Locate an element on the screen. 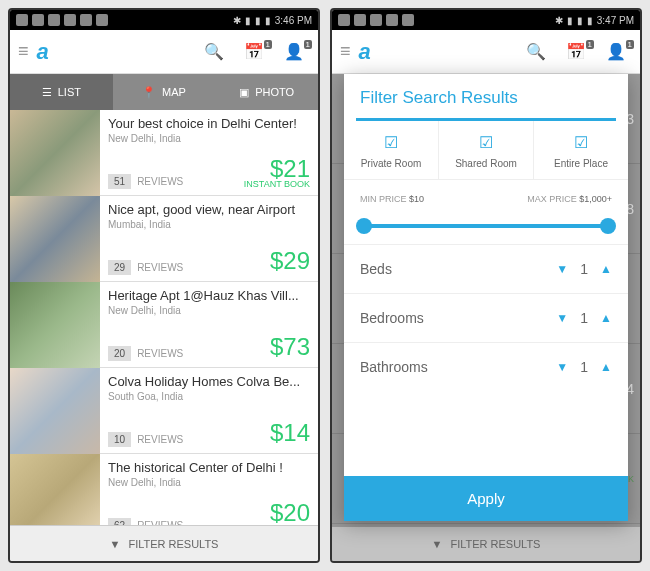  status-bar: ✱ ▮ ▮ ▮ 3:46 PM is located at coordinates (164, 20).